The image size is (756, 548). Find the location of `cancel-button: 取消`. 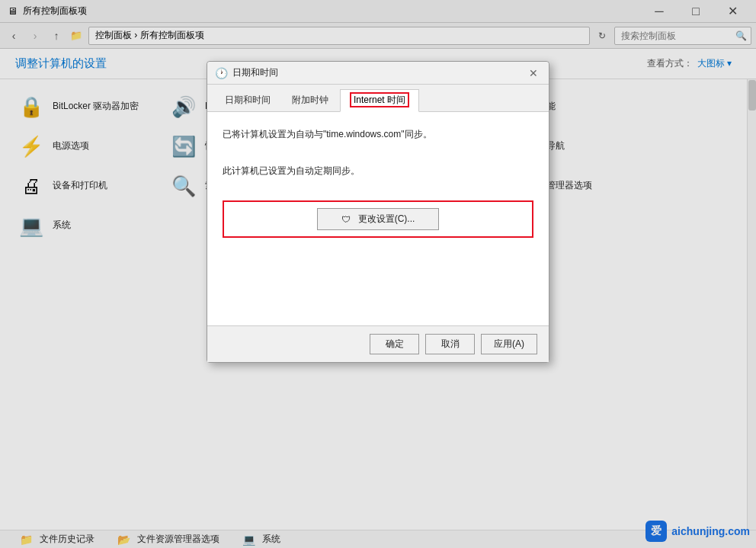

cancel-button: 取消 is located at coordinates (450, 345).